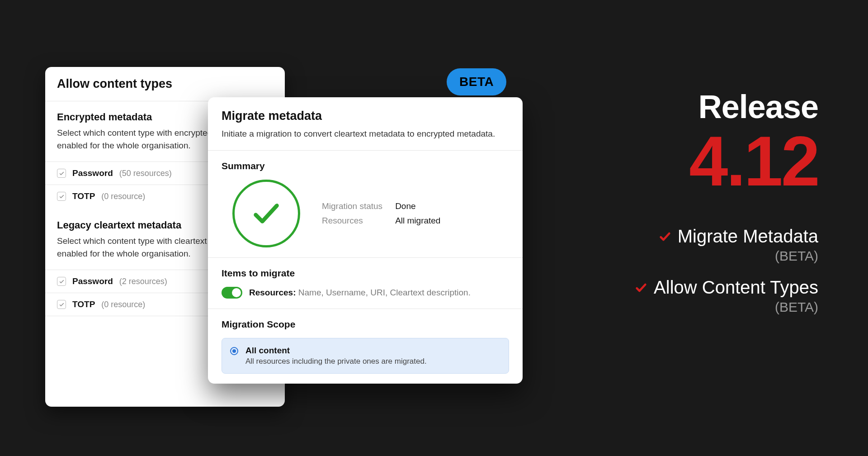  Describe the element at coordinates (692, 202) in the screenshot. I see `release-panel: Release 4.12 Migrate Metadata (BETA) All…` at that location.